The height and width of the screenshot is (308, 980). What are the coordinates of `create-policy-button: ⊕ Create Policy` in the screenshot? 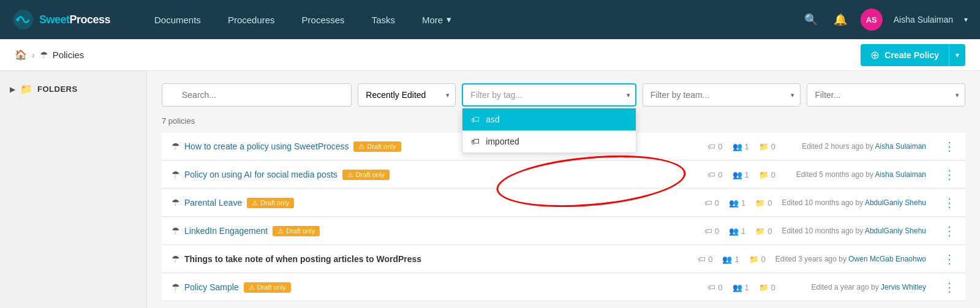 It's located at (905, 55).